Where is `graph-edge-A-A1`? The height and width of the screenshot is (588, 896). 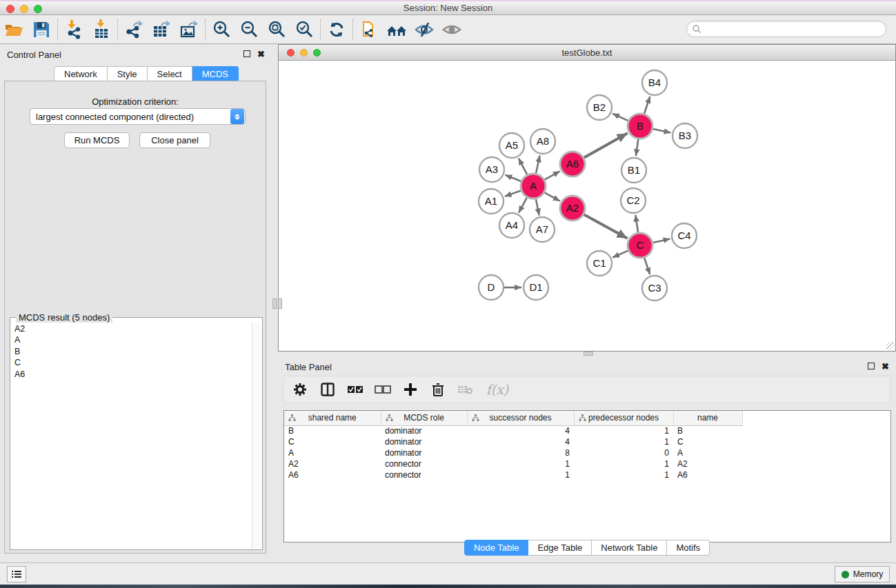
graph-edge-A-A1 is located at coordinates (513, 193).